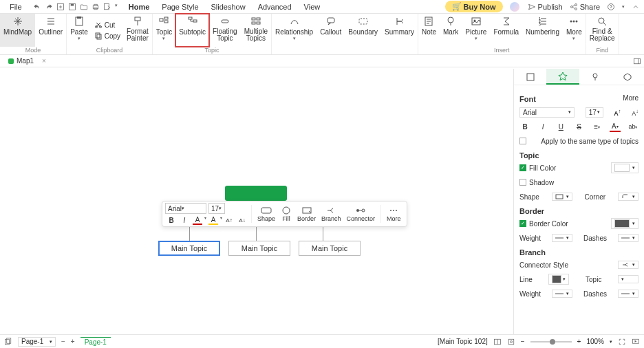 This screenshot has width=644, height=348. Describe the element at coordinates (37, 7) in the screenshot. I see `undo-icon` at that location.